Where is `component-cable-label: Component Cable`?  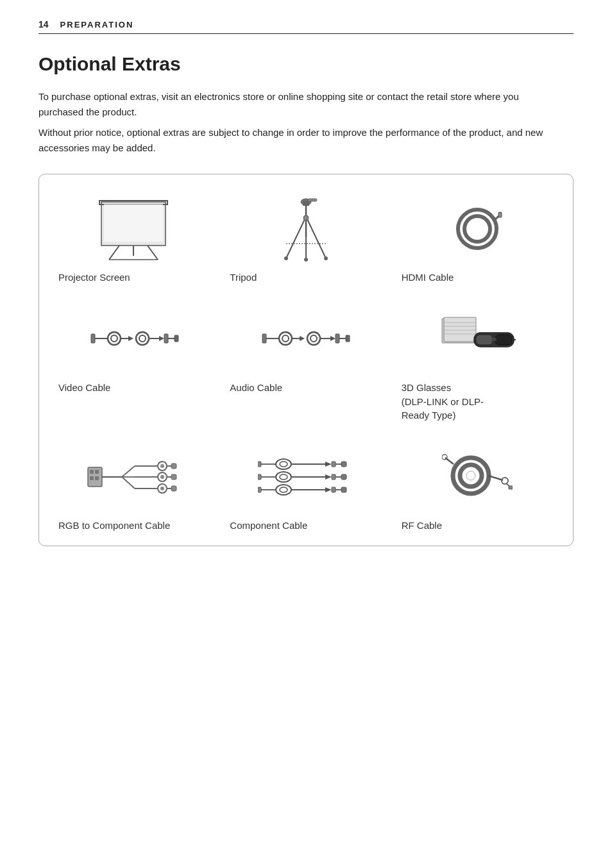 component-cable-label: Component Cable is located at coordinates (268, 526).